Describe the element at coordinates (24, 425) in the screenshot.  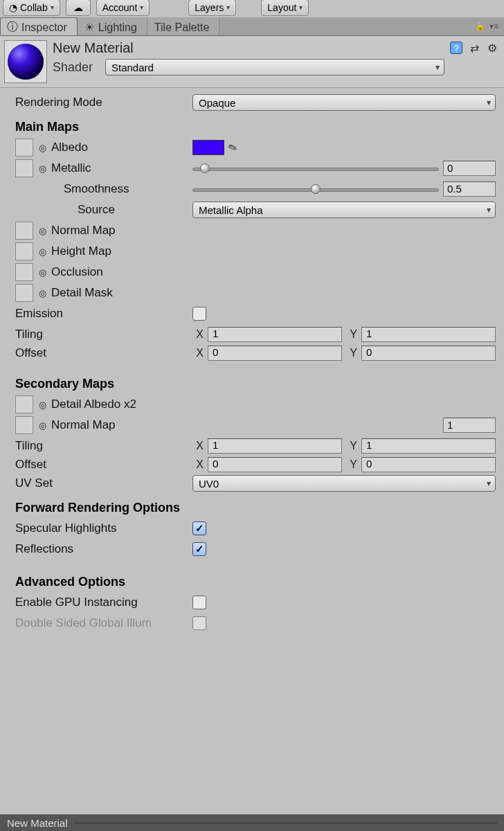
I see `sec-normal-texture-slot` at that location.